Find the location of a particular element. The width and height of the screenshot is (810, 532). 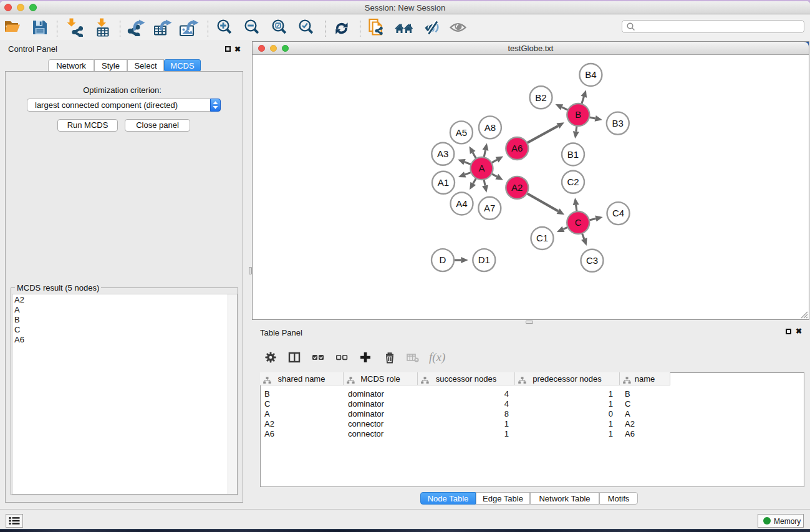

svg-text: B is located at coordinates (578, 115).